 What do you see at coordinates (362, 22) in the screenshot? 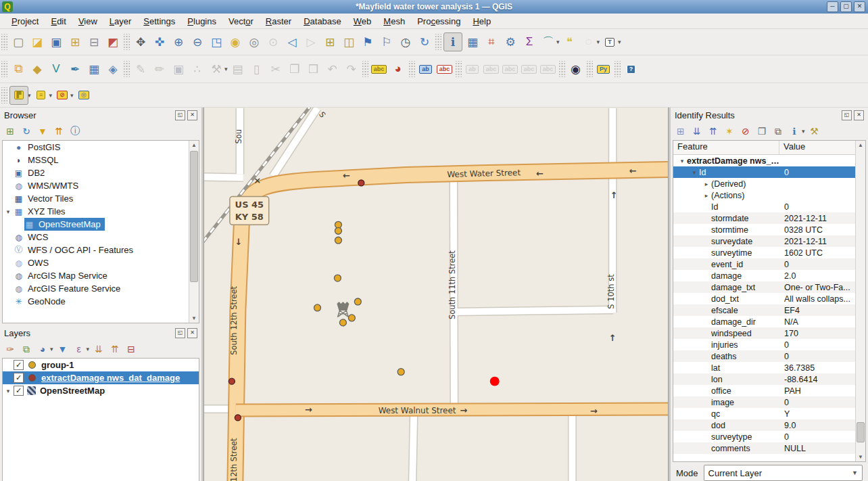
I see `menu-web: Web` at bounding box center [362, 22].